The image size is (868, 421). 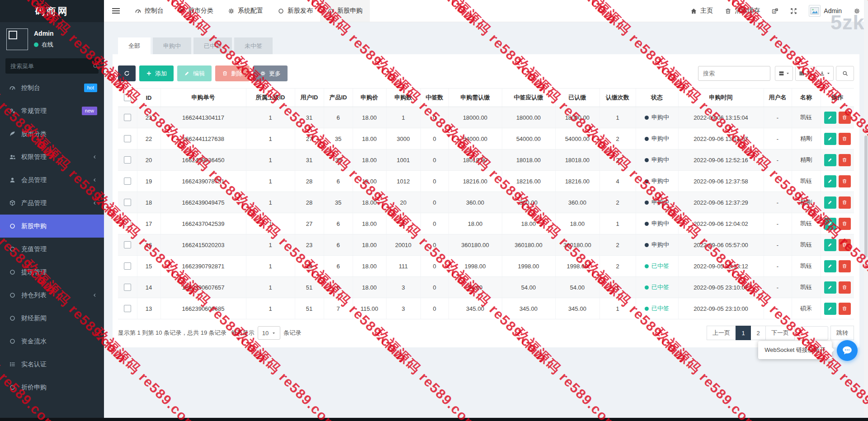 What do you see at coordinates (52, 88) in the screenshot?
I see `sidebar-item-dashboard: 控制台hot` at bounding box center [52, 88].